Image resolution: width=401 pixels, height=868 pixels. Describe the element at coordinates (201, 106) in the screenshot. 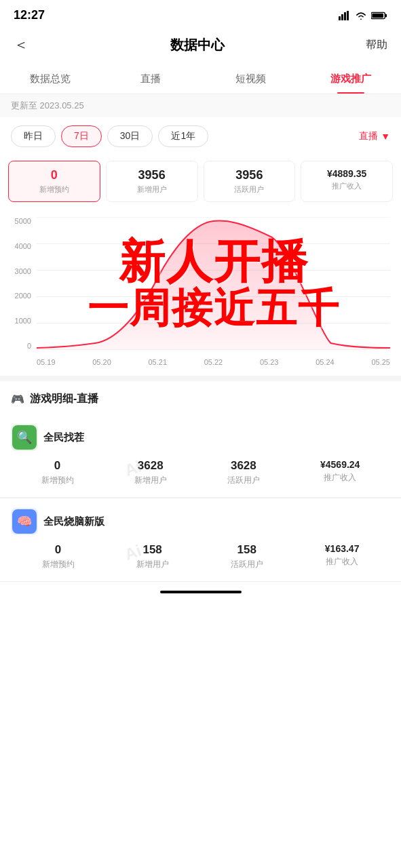

I see `update-bar: 更新至 2023.05.25` at that location.